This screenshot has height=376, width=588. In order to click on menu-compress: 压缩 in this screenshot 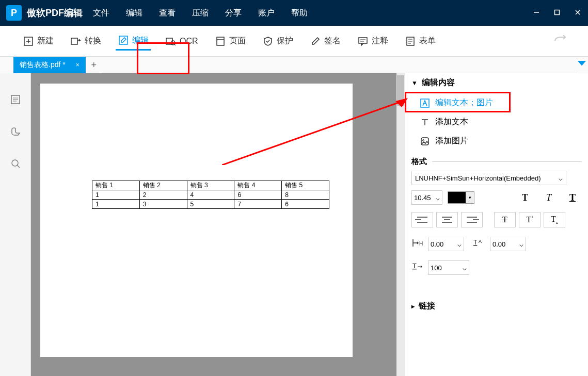, I will do `click(200, 13)`.